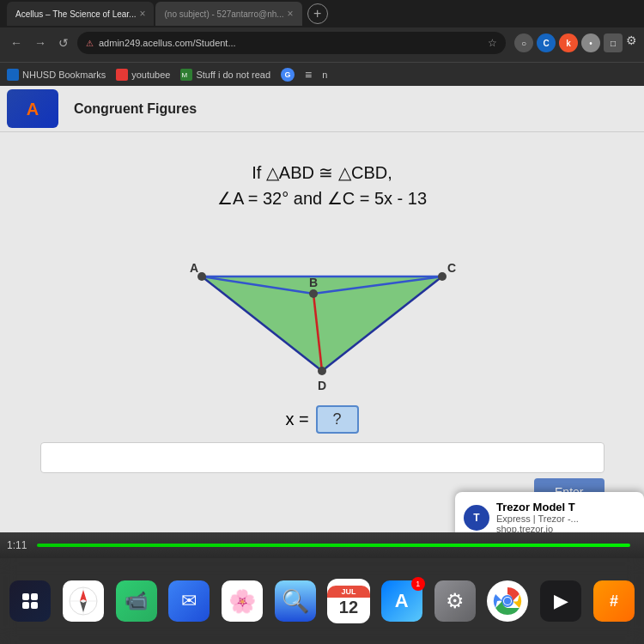 Image resolution: width=644 pixels, height=644 pixels. I want to click on bookmark-stuff-label: Stuff i do not read, so click(234, 75).